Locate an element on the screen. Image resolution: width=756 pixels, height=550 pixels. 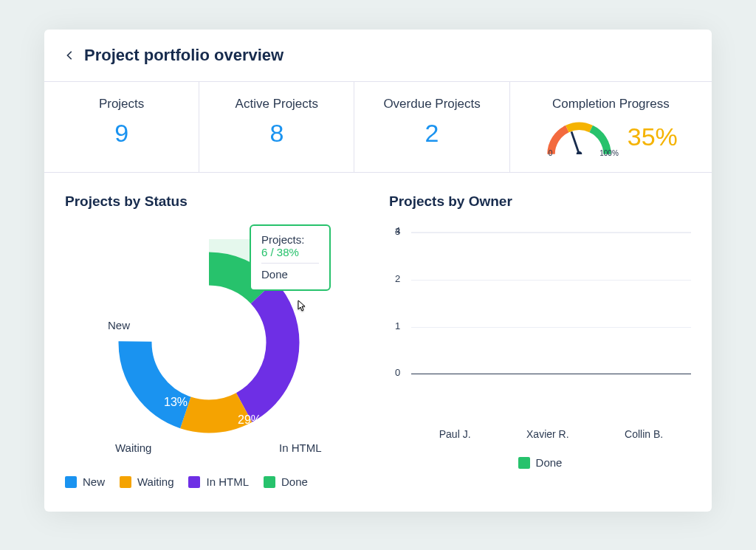
y-tick: 2 is located at coordinates (397, 279).